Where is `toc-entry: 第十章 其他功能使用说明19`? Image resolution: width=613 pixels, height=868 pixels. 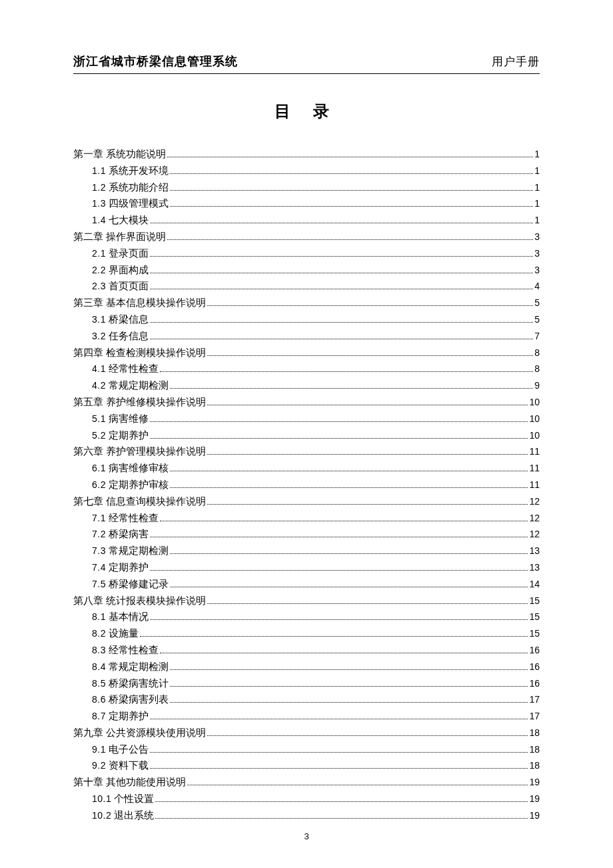 toc-entry: 第十章 其他功能使用说明19 is located at coordinates (306, 783).